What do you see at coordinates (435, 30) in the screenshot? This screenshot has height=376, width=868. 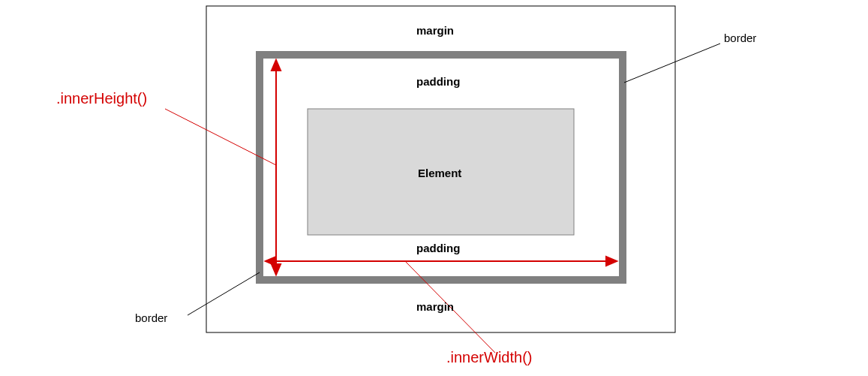 I see `margin-label-top: margin` at bounding box center [435, 30].